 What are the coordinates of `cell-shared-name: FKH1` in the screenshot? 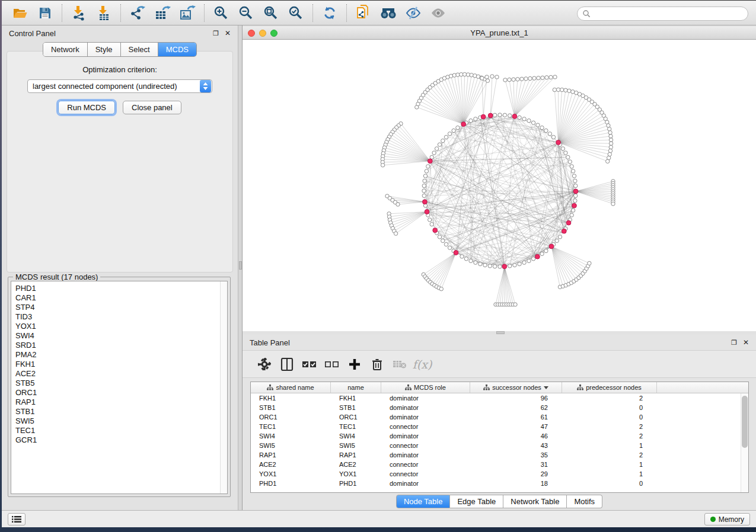 It's located at (291, 398).